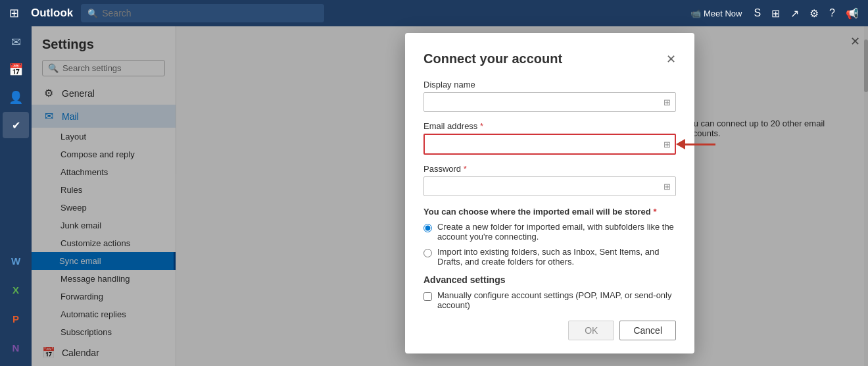  I want to click on display-name-input, so click(550, 102).